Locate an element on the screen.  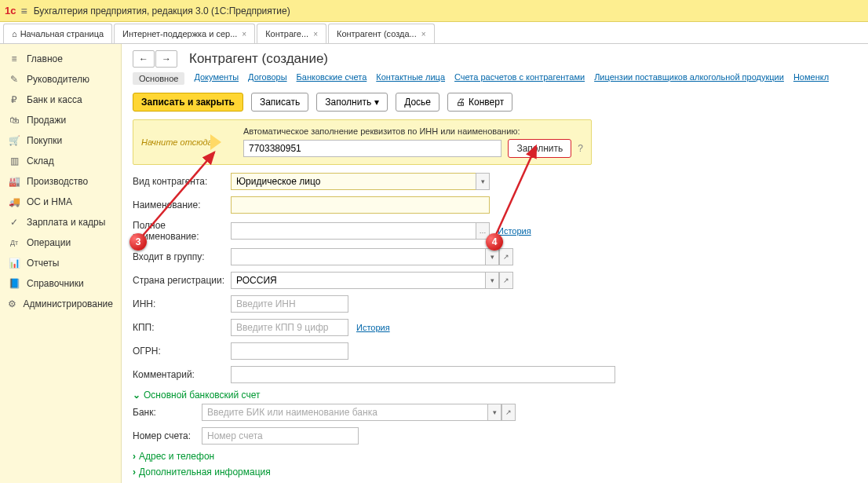
name-input is located at coordinates (360, 205).